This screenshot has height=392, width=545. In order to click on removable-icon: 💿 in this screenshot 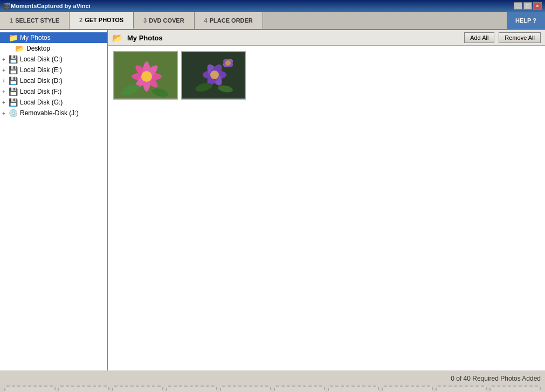, I will do `click(13, 113)`.